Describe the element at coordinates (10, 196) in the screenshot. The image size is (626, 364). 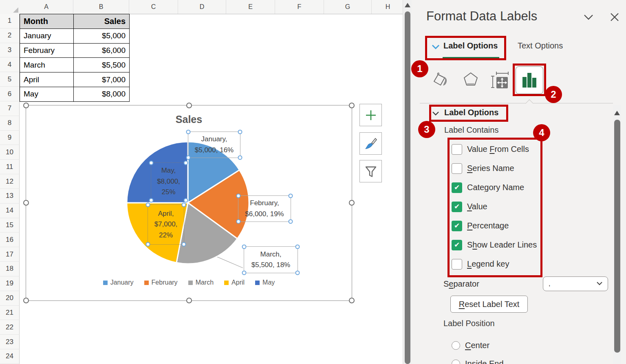
I see `row-header-13: 13` at that location.